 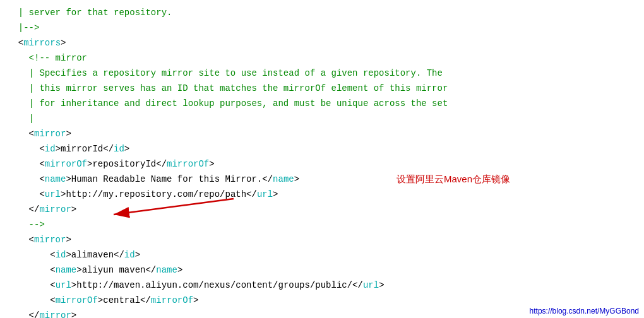 What do you see at coordinates (322, 13) in the screenshot?
I see `code-line: | server for that repository.` at bounding box center [322, 13].